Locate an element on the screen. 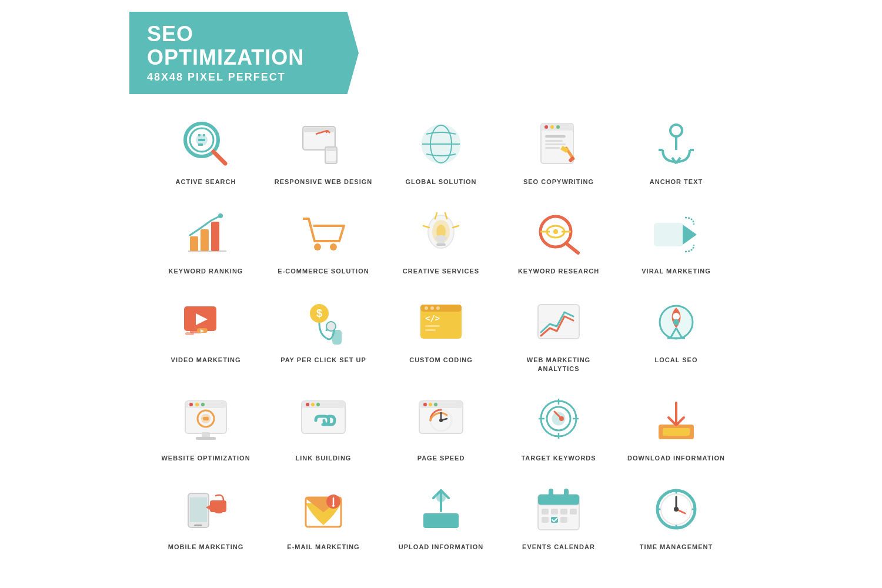  icon-cell-events-calendar: EVENTS CALENDAR is located at coordinates (559, 519).